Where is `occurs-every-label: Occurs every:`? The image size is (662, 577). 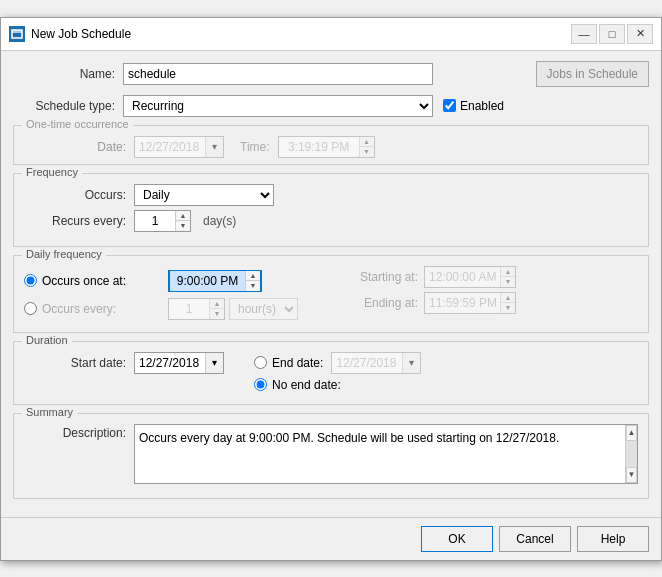
occurs-every-label: Occurs every: is located at coordinates (102, 309).